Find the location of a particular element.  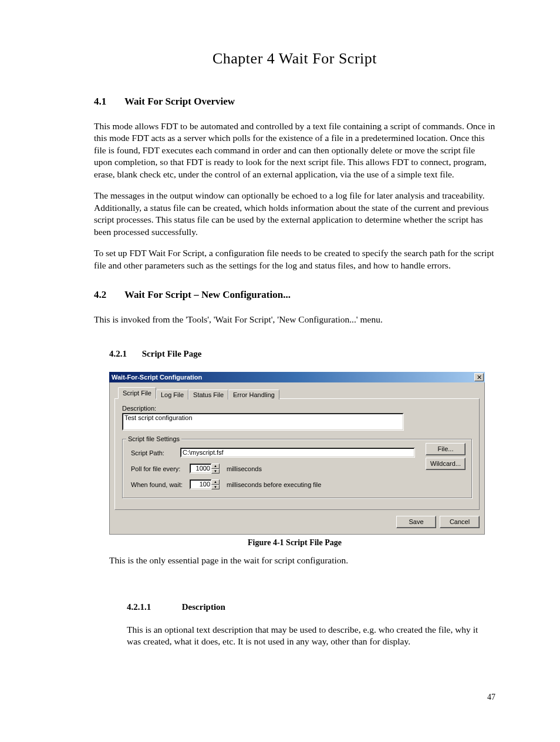

tab-error-handling: Error Handling is located at coordinates (254, 395).